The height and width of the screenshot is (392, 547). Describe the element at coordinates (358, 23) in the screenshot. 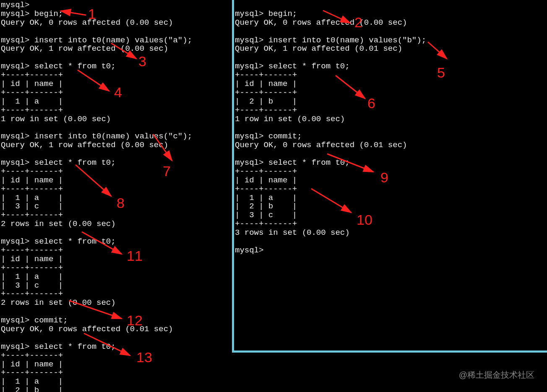

I see `annotation-2: 2` at that location.